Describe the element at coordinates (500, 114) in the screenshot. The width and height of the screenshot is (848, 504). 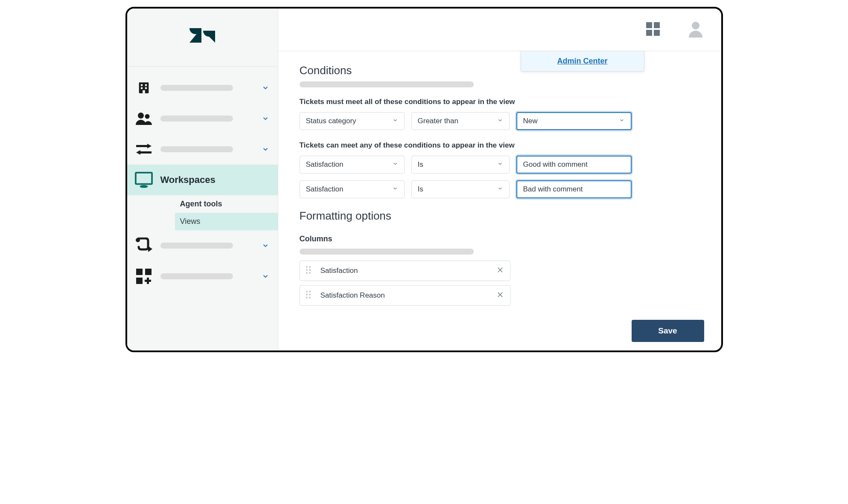
I see `conditions-all-block: Tickets must meet all of these condition…` at that location.